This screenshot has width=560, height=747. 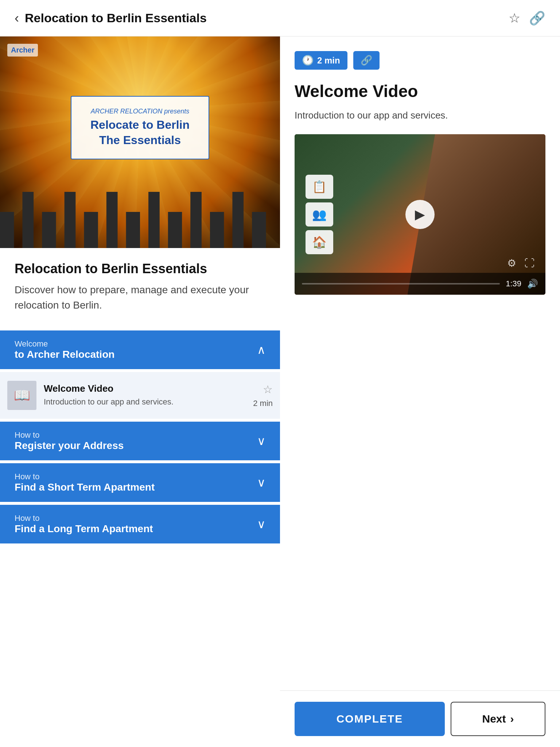 What do you see at coordinates (84, 529) in the screenshot?
I see `section-bottom-long-term: Find a Long Term Apartment` at bounding box center [84, 529].